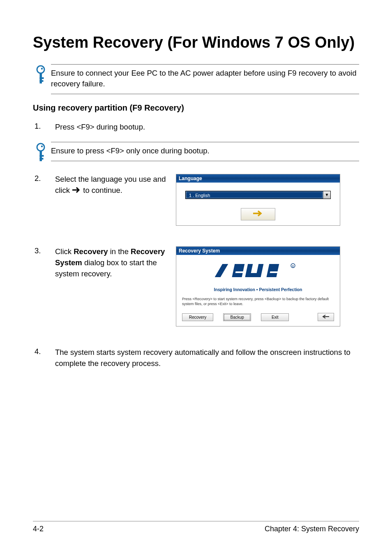 Image resolution: width=392 pixels, height=558 pixels. I want to click on language-dropdown: 1 . English ▼, so click(258, 195).